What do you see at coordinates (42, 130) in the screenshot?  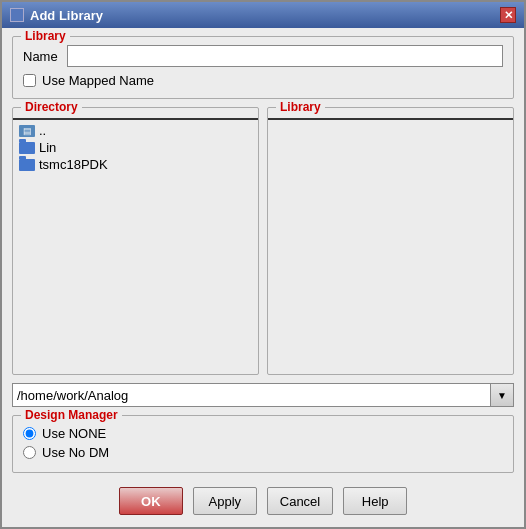 I see `dir-item-dotdot-label: ..` at bounding box center [42, 130].